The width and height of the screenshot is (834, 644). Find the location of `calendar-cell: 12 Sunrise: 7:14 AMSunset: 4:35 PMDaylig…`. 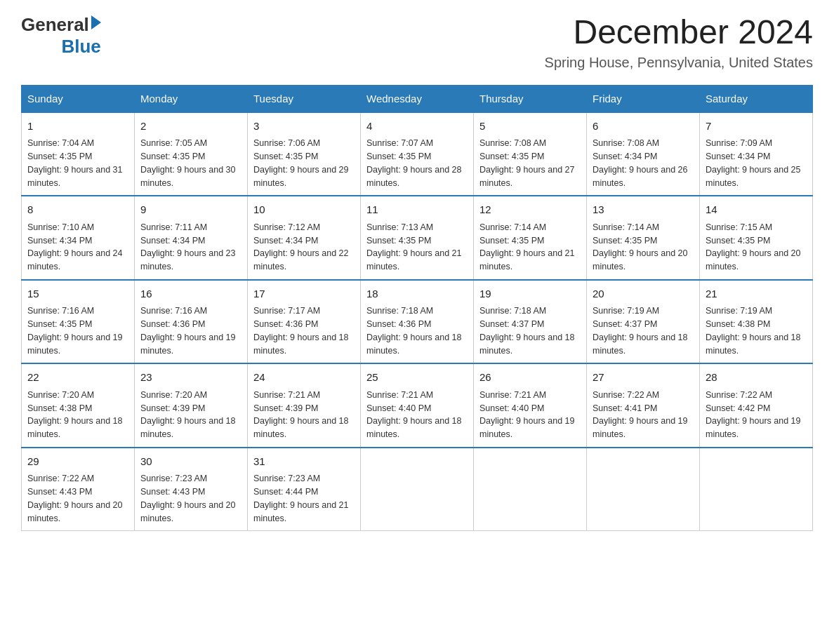

calendar-cell: 12 Sunrise: 7:14 AMSunset: 4:35 PMDaylig… is located at coordinates (531, 238).